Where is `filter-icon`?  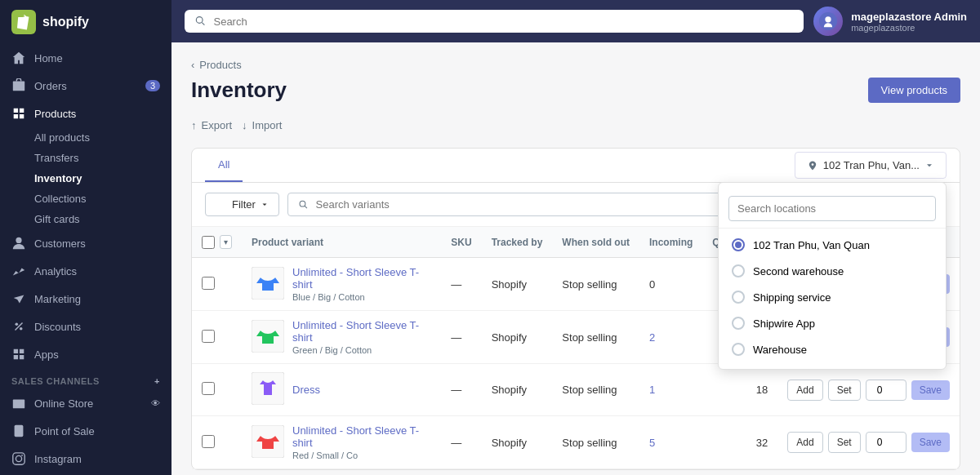 filter-icon is located at coordinates (221, 205).